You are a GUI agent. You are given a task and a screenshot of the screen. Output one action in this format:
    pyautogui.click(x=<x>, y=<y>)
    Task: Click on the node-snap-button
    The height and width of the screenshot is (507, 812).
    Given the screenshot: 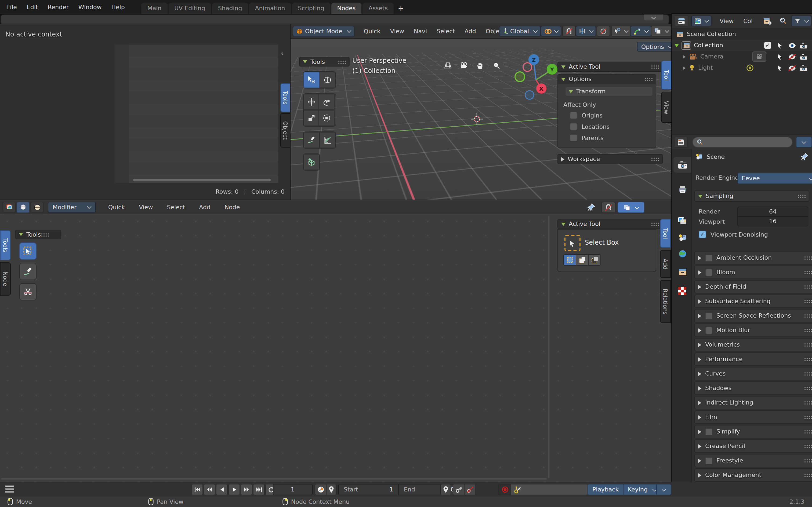 What is the action you would take?
    pyautogui.click(x=609, y=207)
    